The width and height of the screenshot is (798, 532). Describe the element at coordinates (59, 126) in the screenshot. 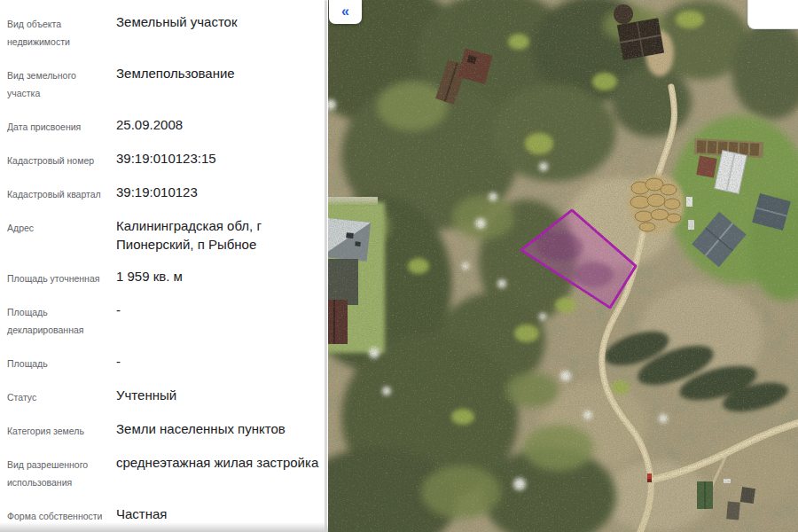

I see `field-label: Дата присвоения` at that location.